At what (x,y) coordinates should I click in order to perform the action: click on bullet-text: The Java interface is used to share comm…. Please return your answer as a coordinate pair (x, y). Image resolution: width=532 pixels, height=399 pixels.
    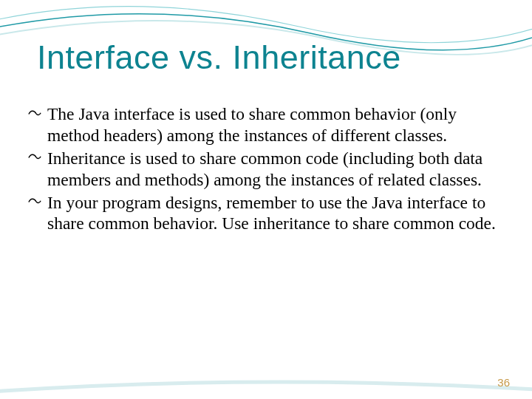
    Looking at the image, I should click on (252, 124).